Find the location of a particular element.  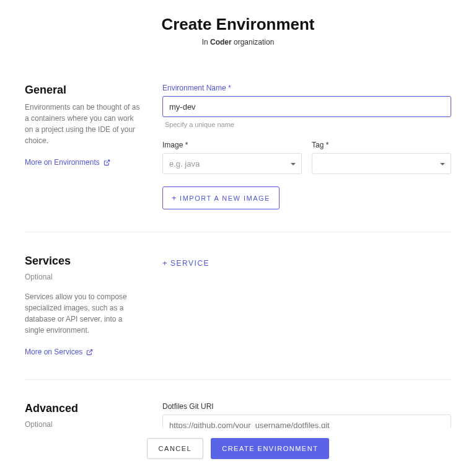

image-select: e.g. java is located at coordinates (232, 164).